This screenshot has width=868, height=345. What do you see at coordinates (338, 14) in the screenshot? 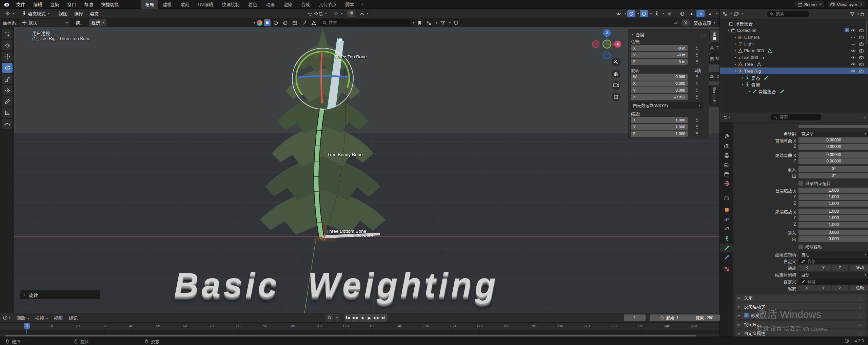
I see `pivot-dropdown: ▾` at bounding box center [338, 14].